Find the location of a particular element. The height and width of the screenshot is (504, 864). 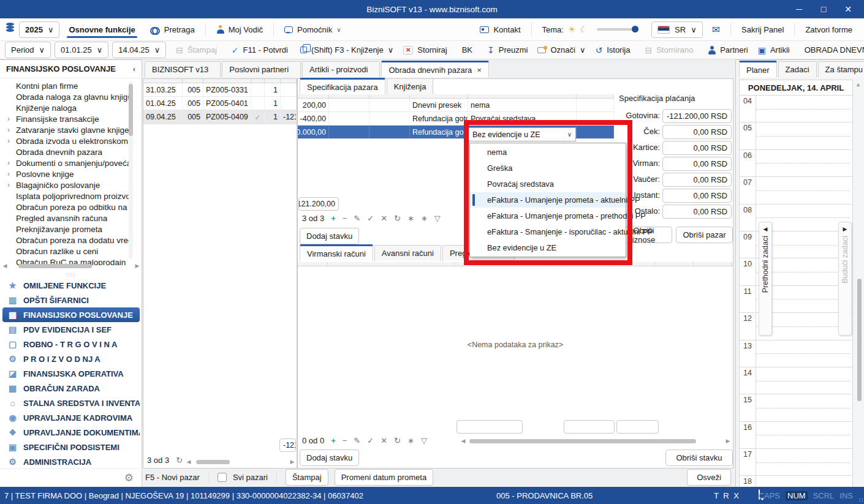

tree-item: › Zatvaranje stavki glavne knjige is located at coordinates (64, 130).